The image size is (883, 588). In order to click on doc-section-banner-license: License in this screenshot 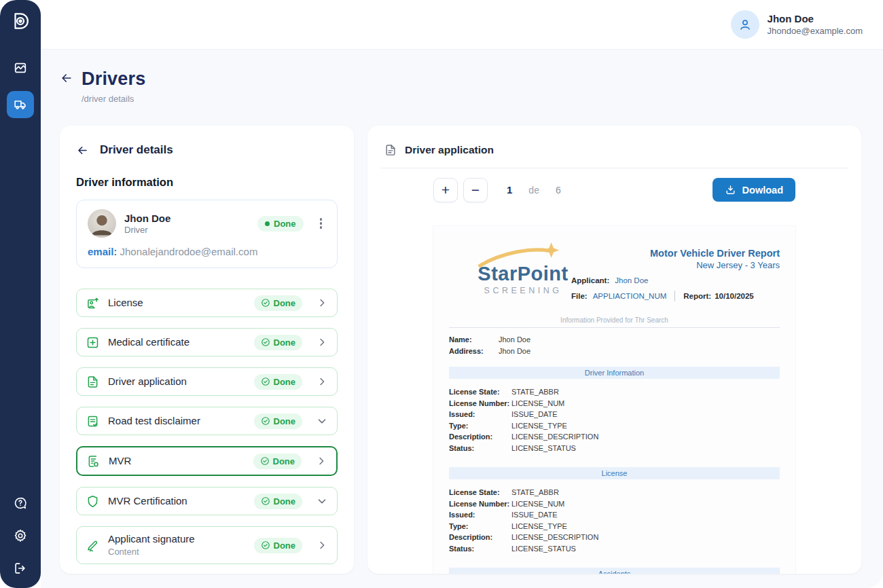, I will do `click(614, 473)`.